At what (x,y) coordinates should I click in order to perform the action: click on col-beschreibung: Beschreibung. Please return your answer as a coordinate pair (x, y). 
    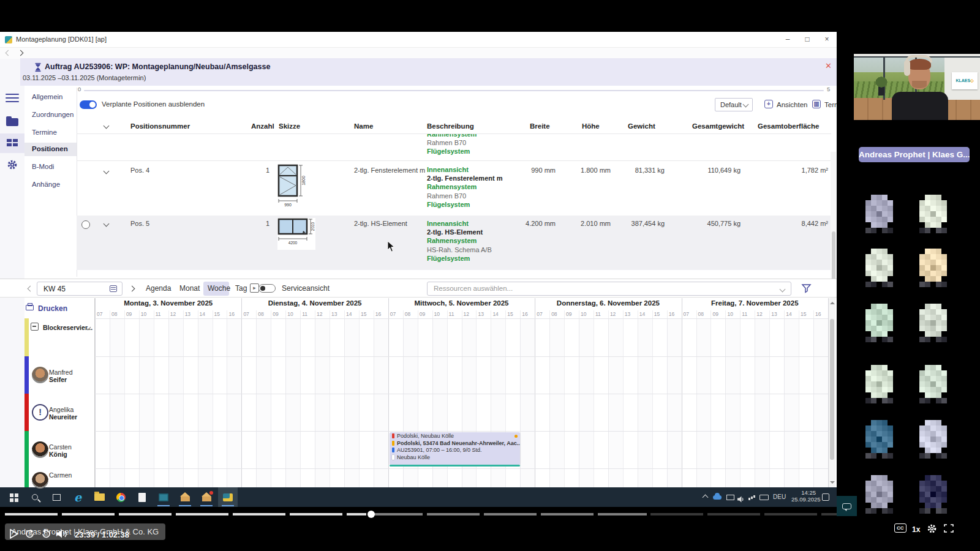
    Looking at the image, I should click on (451, 126).